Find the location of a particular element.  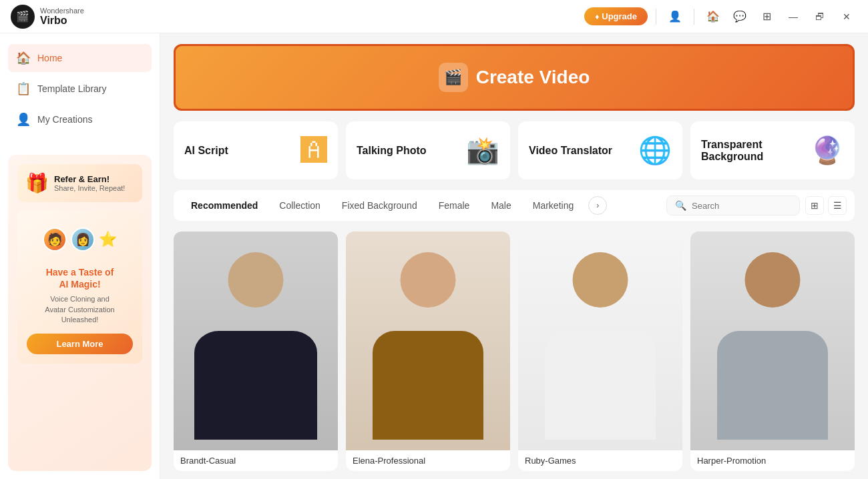

create-video-label: Create Video is located at coordinates (533, 77).